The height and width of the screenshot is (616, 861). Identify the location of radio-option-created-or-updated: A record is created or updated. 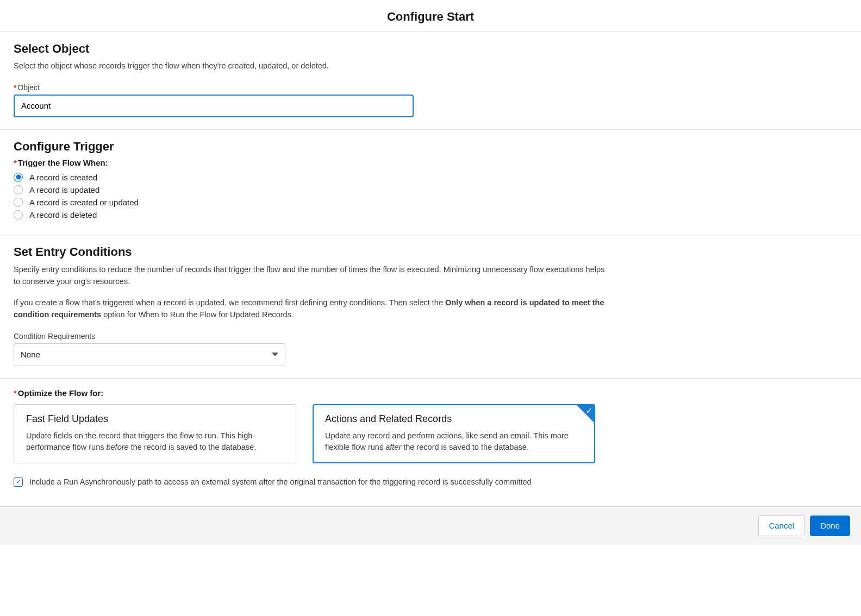
(430, 202).